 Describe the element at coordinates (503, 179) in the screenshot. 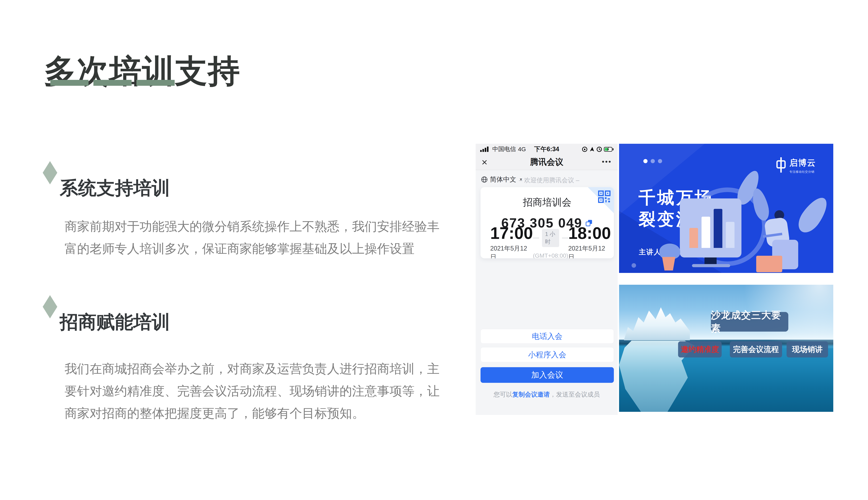

I see `language-label: 简体中文` at that location.